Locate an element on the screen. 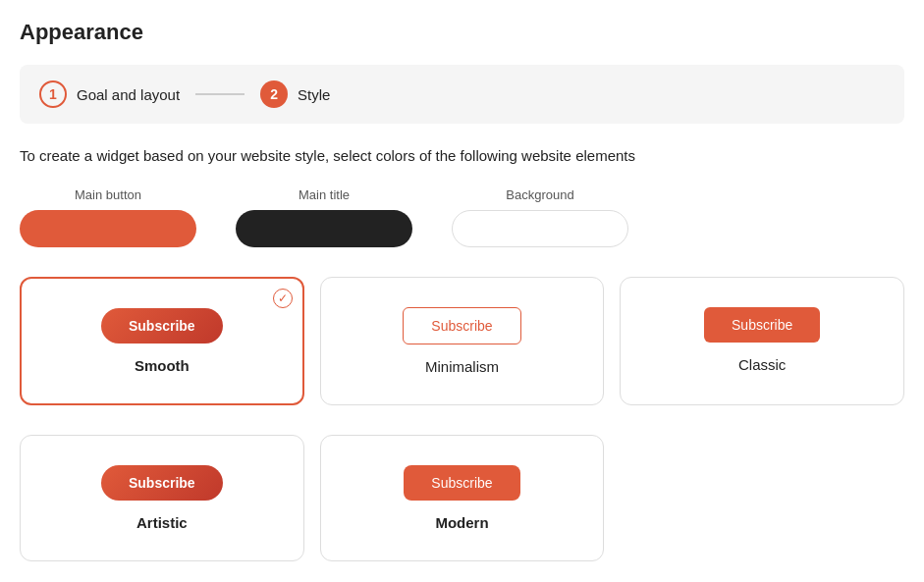  style-card-smooth: ✓ Subscribe Smooth is located at coordinates (162, 342).